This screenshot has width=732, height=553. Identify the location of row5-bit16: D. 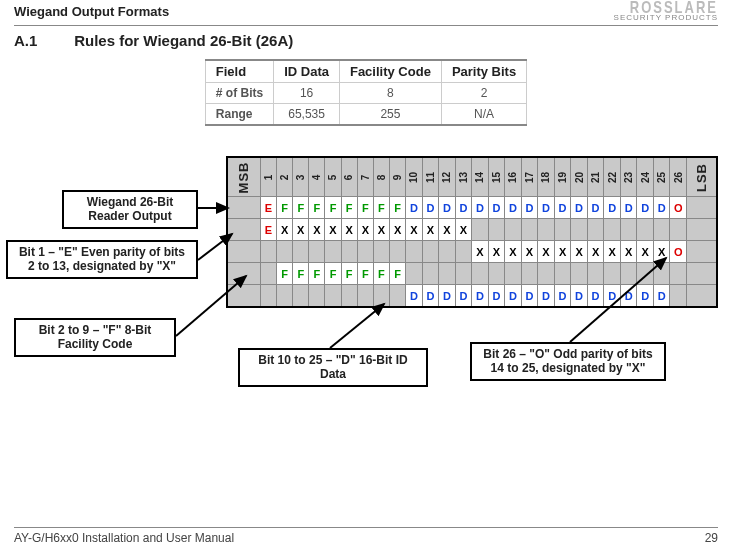
(514, 296).